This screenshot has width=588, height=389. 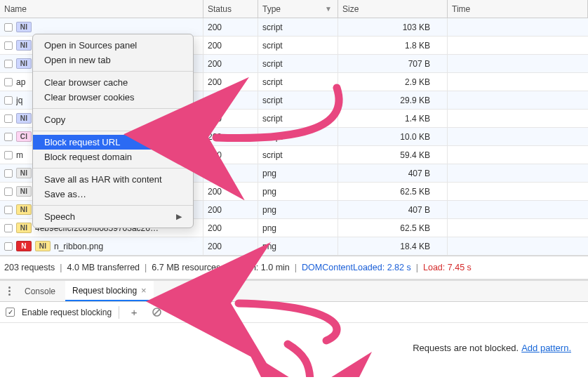 I want to click on add-pattern-link: Add pattern., so click(x=546, y=348).